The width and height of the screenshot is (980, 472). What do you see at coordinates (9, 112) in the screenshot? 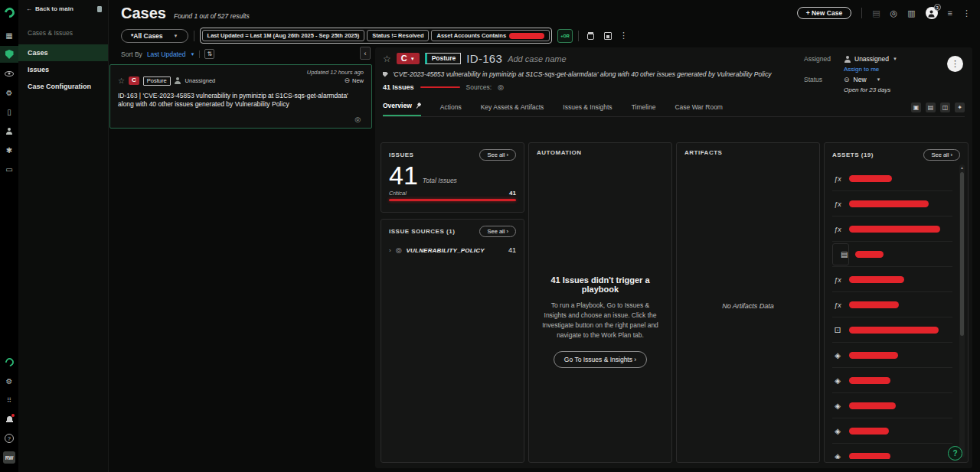
I see `device-icon: ▯` at bounding box center [9, 112].